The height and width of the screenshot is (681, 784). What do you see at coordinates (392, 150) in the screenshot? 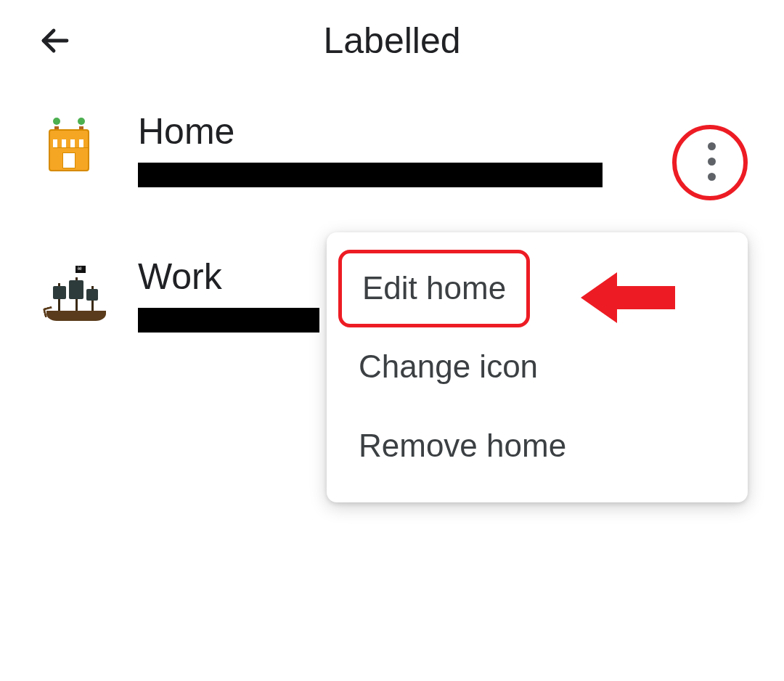
I see `list-item-home: Home` at bounding box center [392, 150].